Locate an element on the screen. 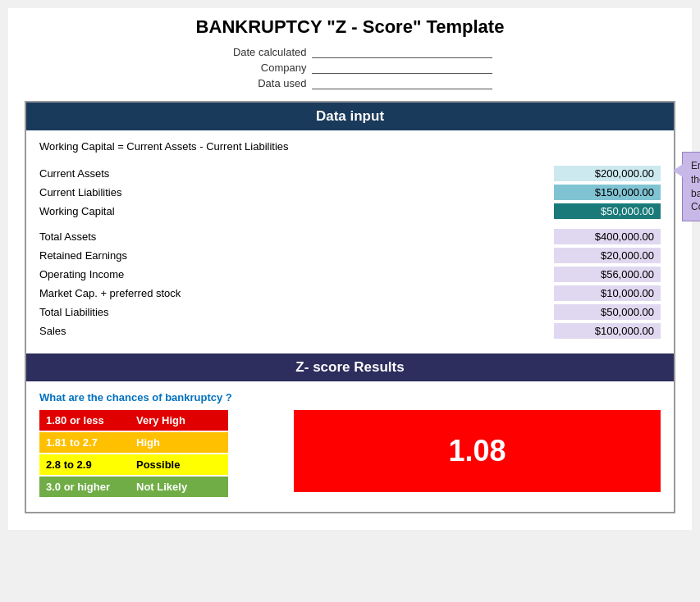 This screenshot has height=602, width=700. table-row: Total Assets $400,000.00 is located at coordinates (350, 236).